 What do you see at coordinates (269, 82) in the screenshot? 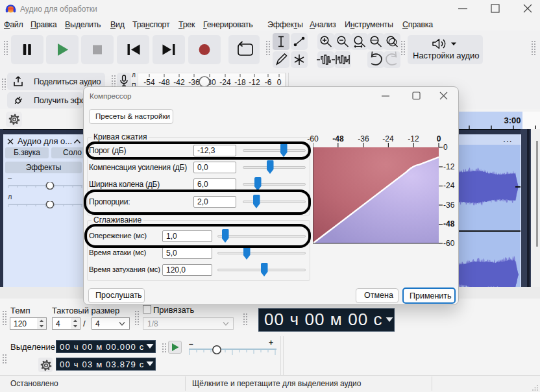
I see `svg-text: -6` at bounding box center [269, 82].